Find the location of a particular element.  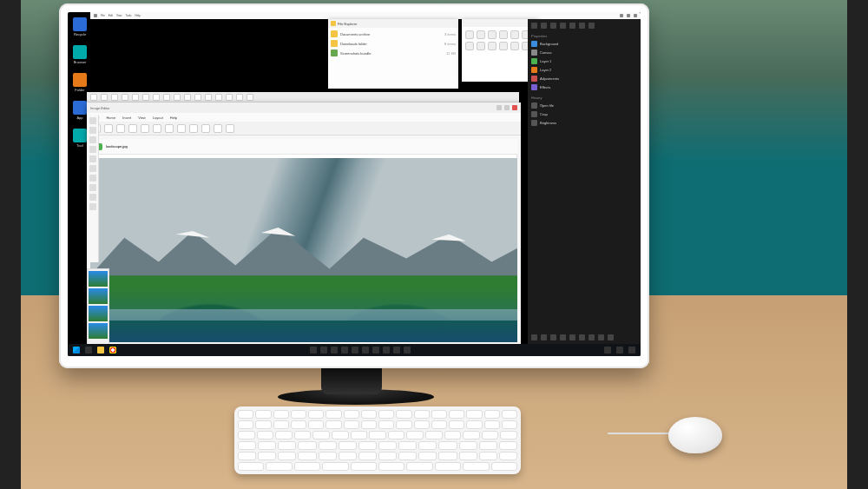

property-row-1: Canvas is located at coordinates (584, 52).